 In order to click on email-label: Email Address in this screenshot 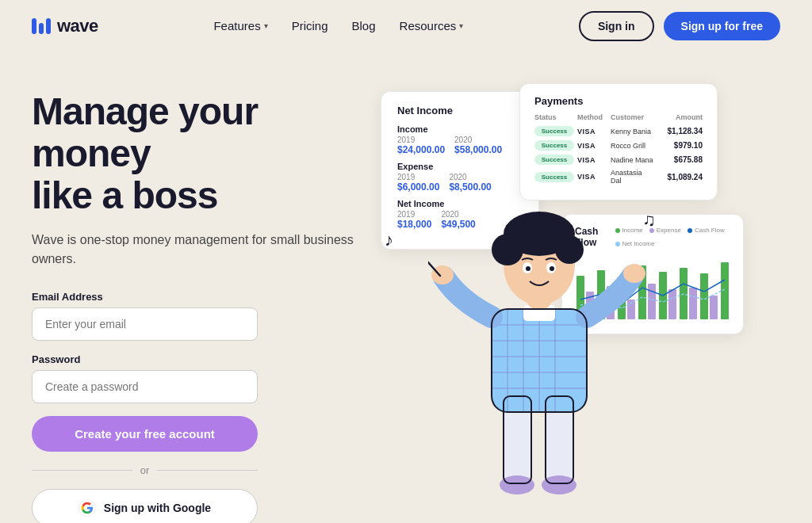, I will do `click(198, 296)`.